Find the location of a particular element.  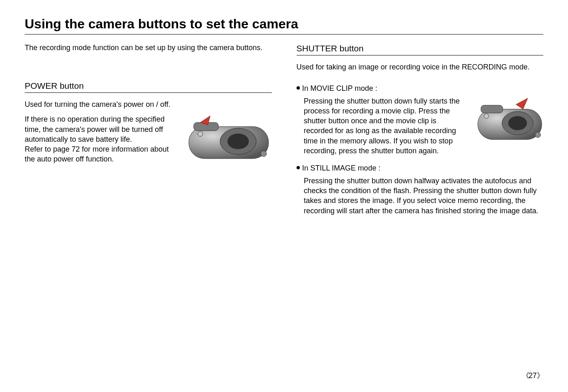

bullet-movie-clip: In MOVIE CLIP mode : is located at coordinates (420, 88).